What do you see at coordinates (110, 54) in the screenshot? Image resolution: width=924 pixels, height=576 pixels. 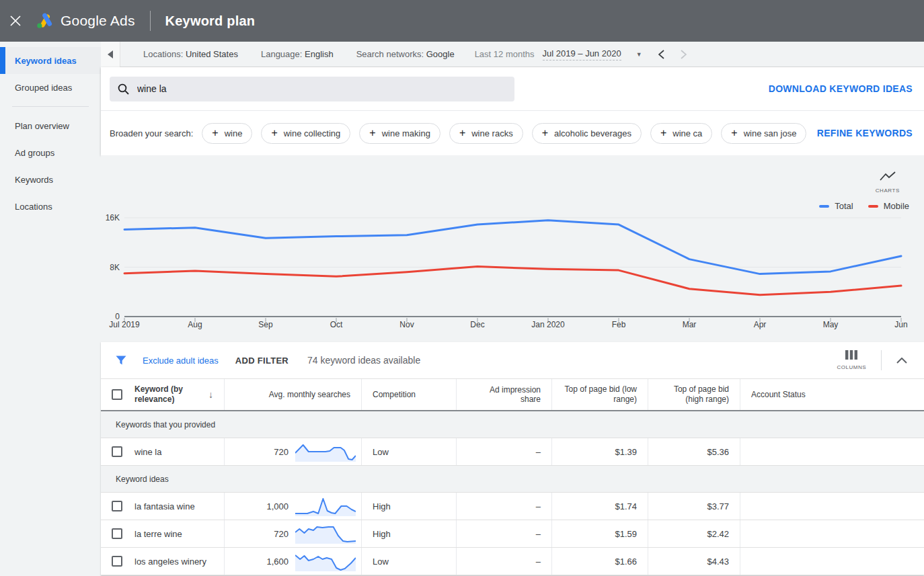 I see `collapse-panel-button` at bounding box center [110, 54].